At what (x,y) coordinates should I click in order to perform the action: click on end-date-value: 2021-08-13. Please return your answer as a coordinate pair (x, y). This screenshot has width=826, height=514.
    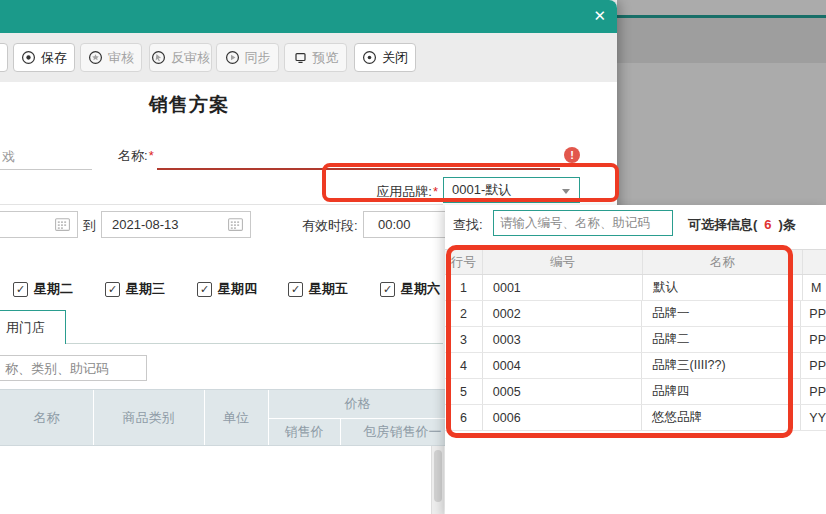
    Looking at the image, I should click on (146, 224).